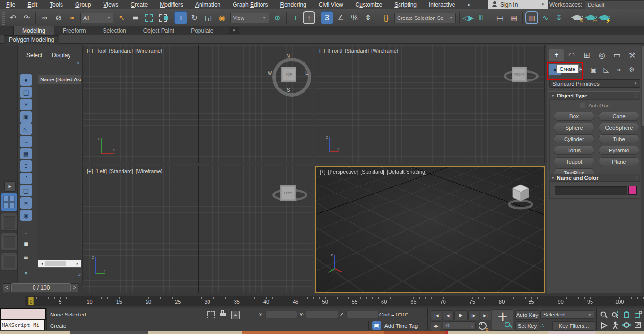 The image size is (644, 334). What do you see at coordinates (26, 273) in the screenshot?
I see `filter-icon: ▼` at bounding box center [26, 273].